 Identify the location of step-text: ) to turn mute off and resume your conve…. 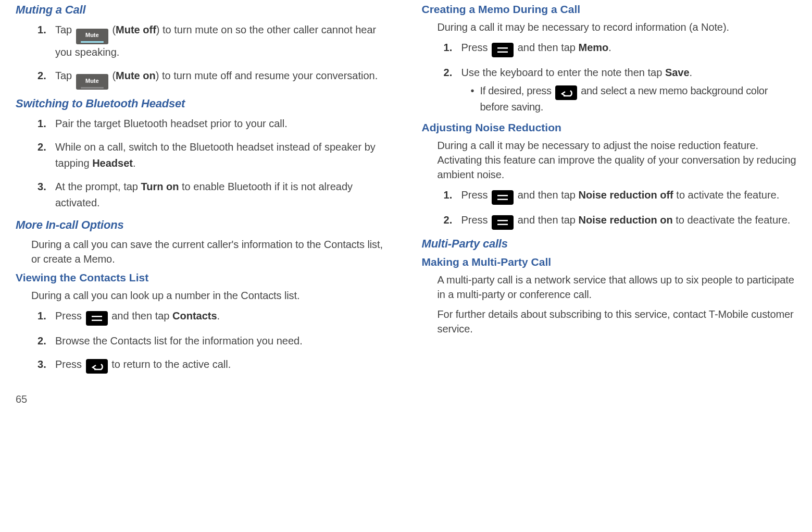
(267, 76).